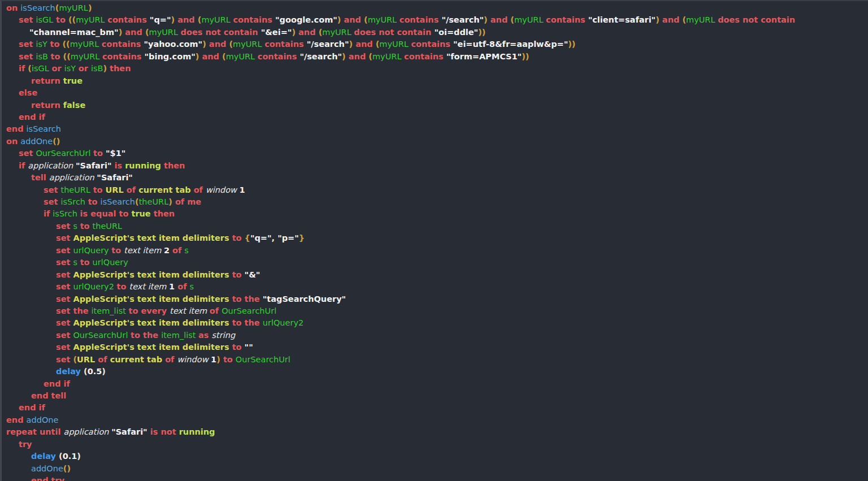  Describe the element at coordinates (95, 166) in the screenshot. I see `code-token: "Safari"` at that location.